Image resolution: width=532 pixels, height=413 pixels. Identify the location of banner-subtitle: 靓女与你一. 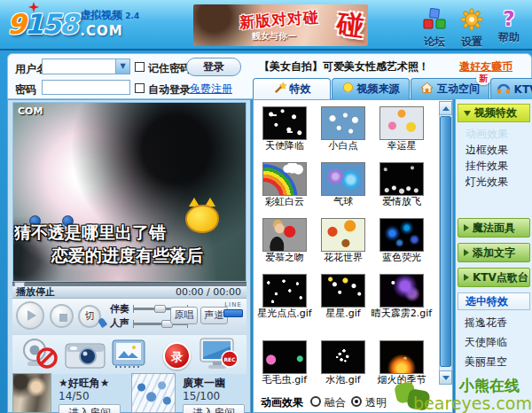
(274, 36).